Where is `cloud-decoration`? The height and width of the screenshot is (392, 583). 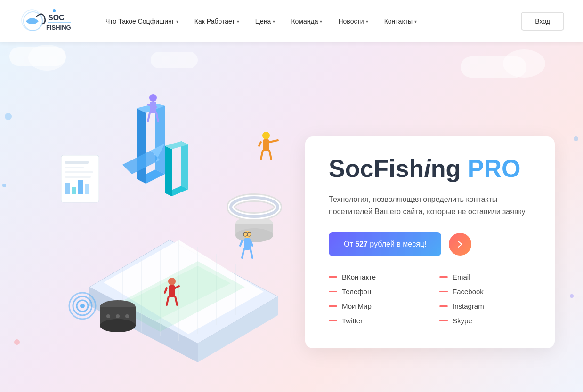
cloud-decoration is located at coordinates (524, 64).